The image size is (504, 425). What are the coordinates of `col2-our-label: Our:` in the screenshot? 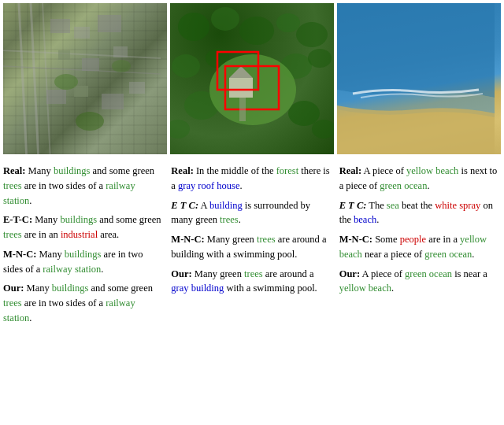 It's located at (181, 274).